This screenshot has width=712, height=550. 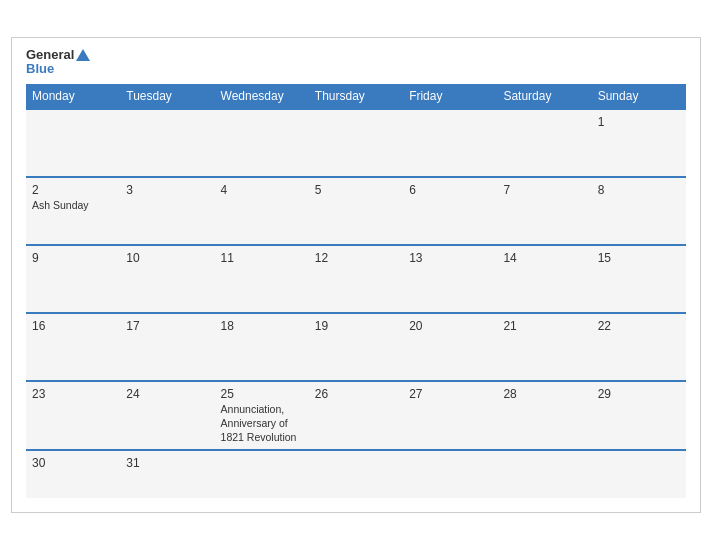 I want to click on day-number: 3, so click(x=167, y=190).